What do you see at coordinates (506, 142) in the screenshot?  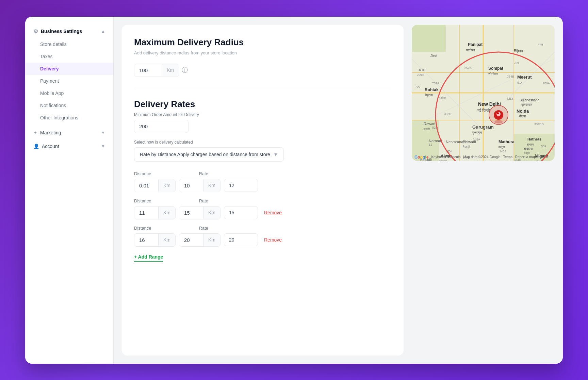 I see `svg-text: Mathura` at bounding box center [506, 142].